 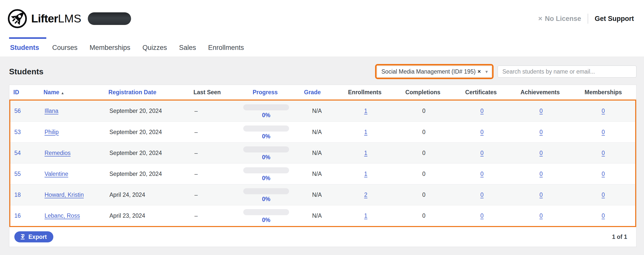 I want to click on get-support-link: Get Support, so click(x=614, y=19).